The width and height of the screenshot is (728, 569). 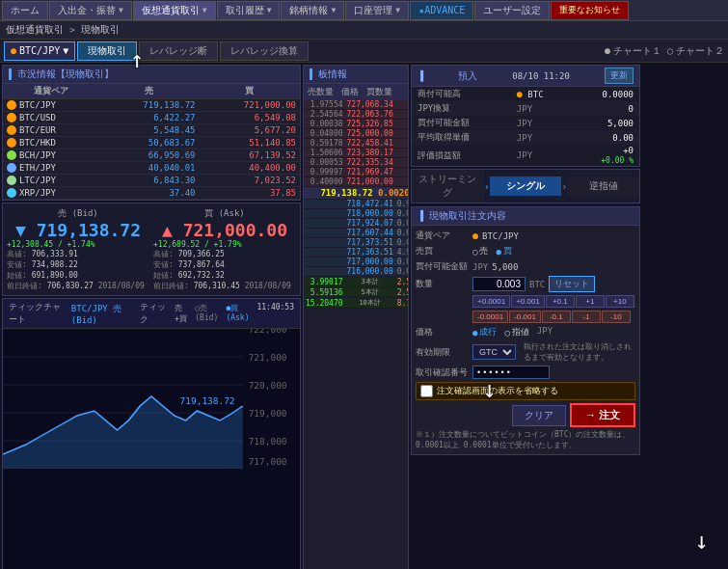 What do you see at coordinates (237, 313) in the screenshot?
I see `legend-ask: ●買(Ask)` at bounding box center [237, 313].